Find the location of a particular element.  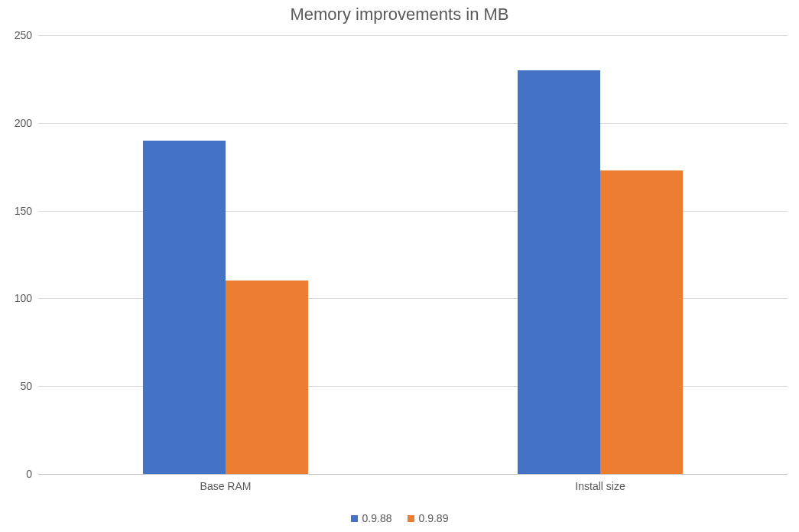

legend-label: 0.9.88 is located at coordinates (378, 518).